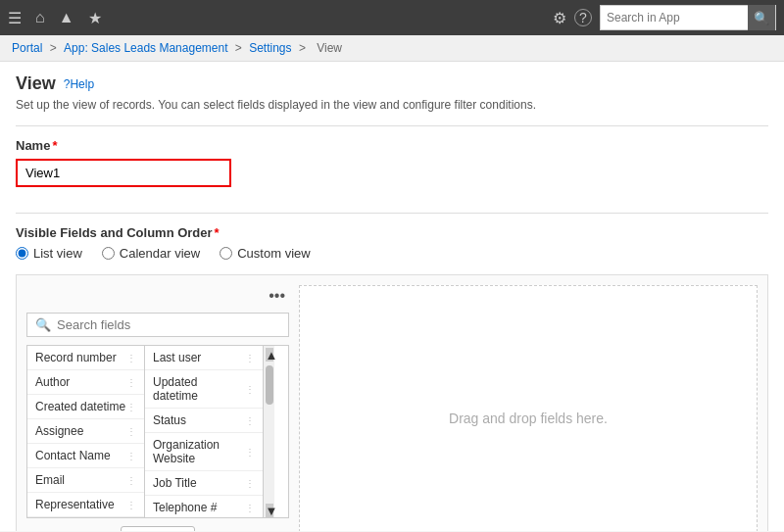 The height and width of the screenshot is (532, 784). I want to click on list-item: Representative ⋮, so click(86, 506).